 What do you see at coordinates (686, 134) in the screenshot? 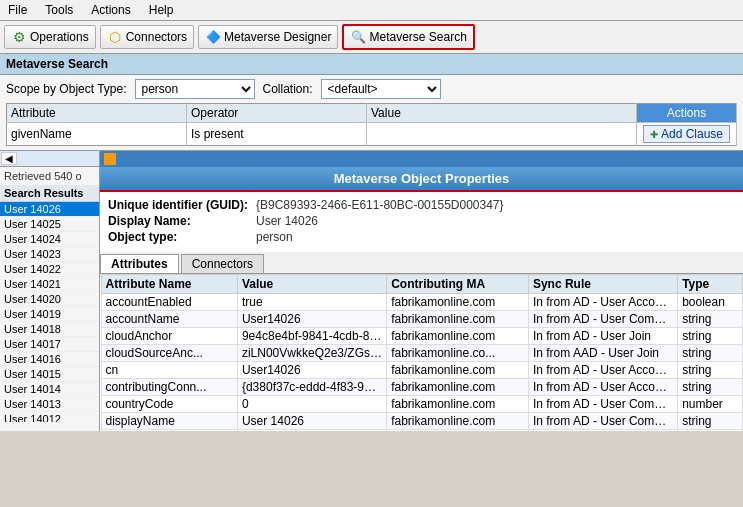
I see `add-clause-button: ✚ Add Clause` at bounding box center [686, 134].